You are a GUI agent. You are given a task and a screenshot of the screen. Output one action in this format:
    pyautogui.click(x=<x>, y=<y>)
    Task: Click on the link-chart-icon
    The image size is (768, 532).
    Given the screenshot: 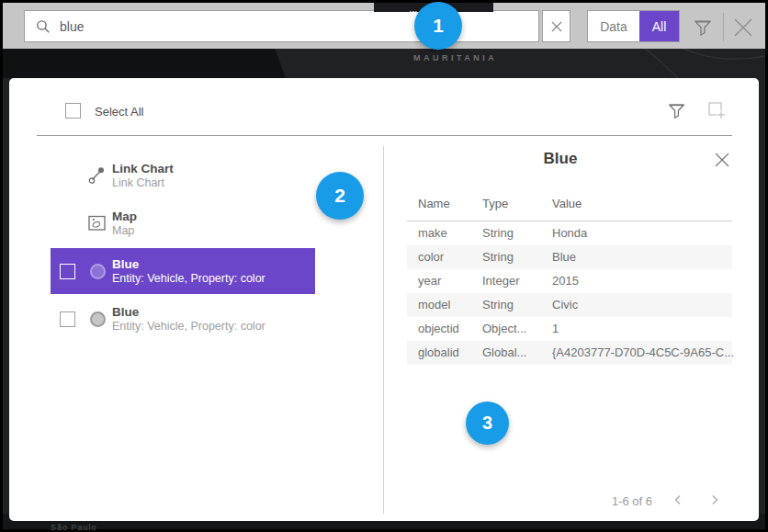 What is the action you would take?
    pyautogui.click(x=97, y=175)
    